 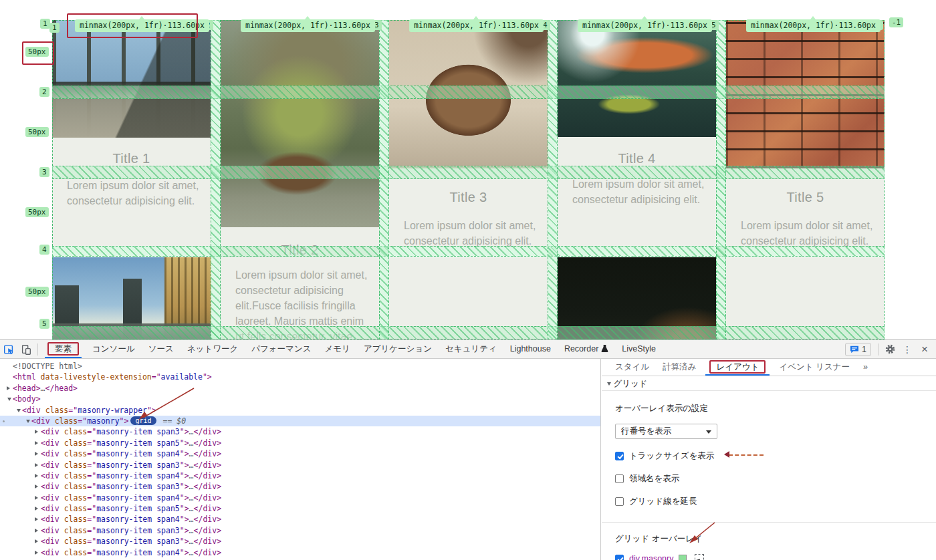 I want to click on dom-tree-row: <!DOCTYPE html>, so click(x=300, y=366).